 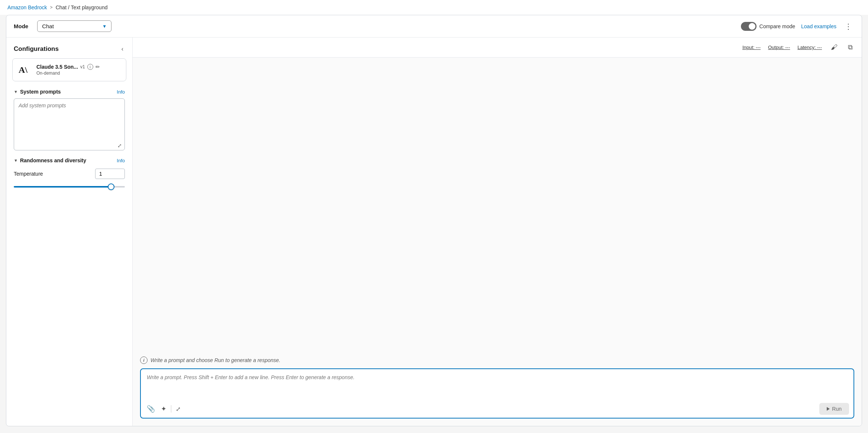 What do you see at coordinates (82, 7) in the screenshot?
I see `breadcrumb-current: Chat / Text playground` at bounding box center [82, 7].